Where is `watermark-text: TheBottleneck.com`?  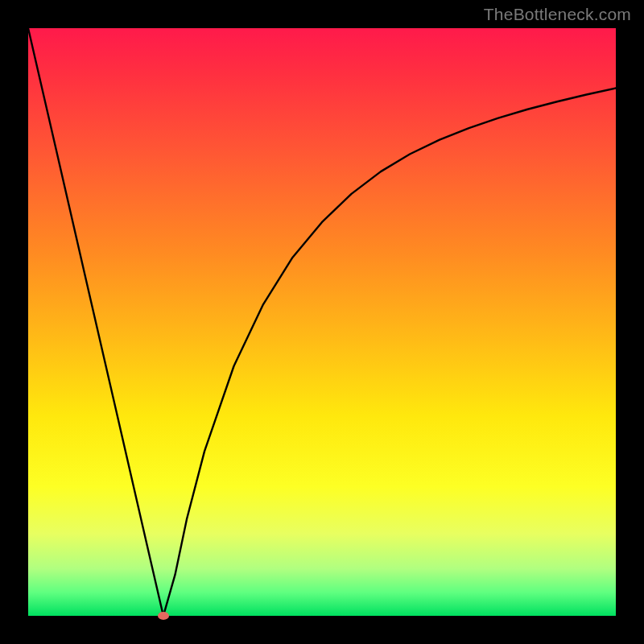 watermark-text: TheBottleneck.com is located at coordinates (557, 14).